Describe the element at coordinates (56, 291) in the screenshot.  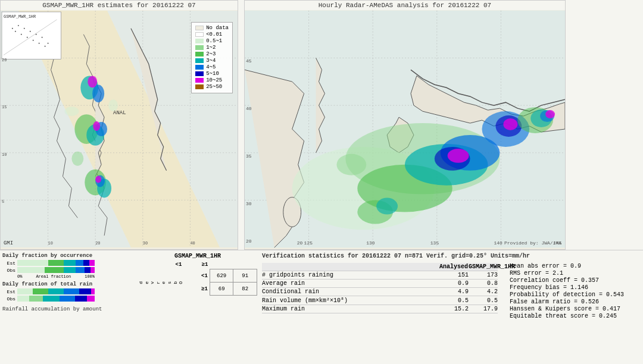
I see `est-rain-bar` at that location.